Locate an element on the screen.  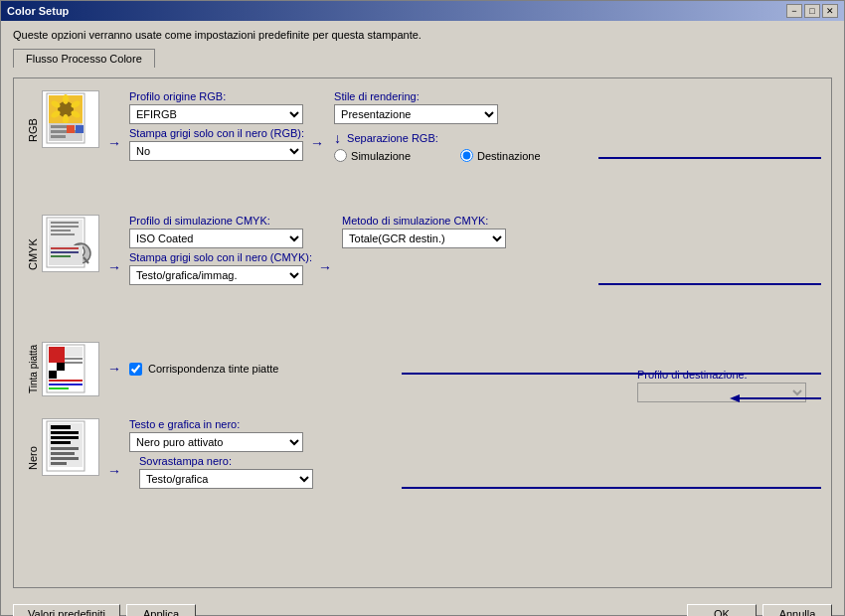
sim-radio is located at coordinates (340, 155).